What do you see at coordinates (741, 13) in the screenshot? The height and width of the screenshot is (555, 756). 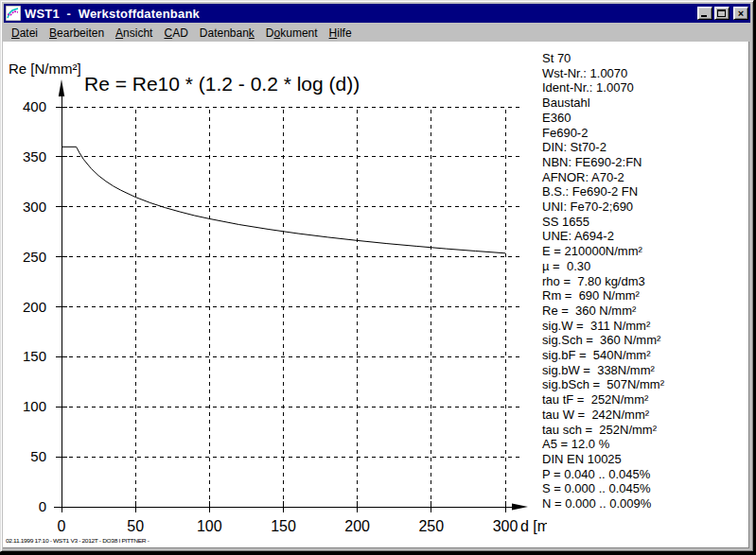 I see `close-button: ×` at bounding box center [741, 13].